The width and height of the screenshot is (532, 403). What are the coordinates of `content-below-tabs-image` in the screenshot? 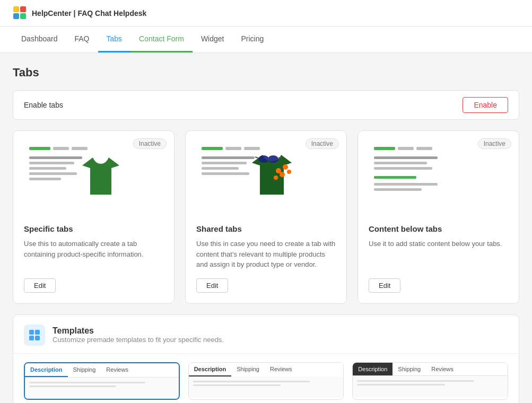 It's located at (422, 176).